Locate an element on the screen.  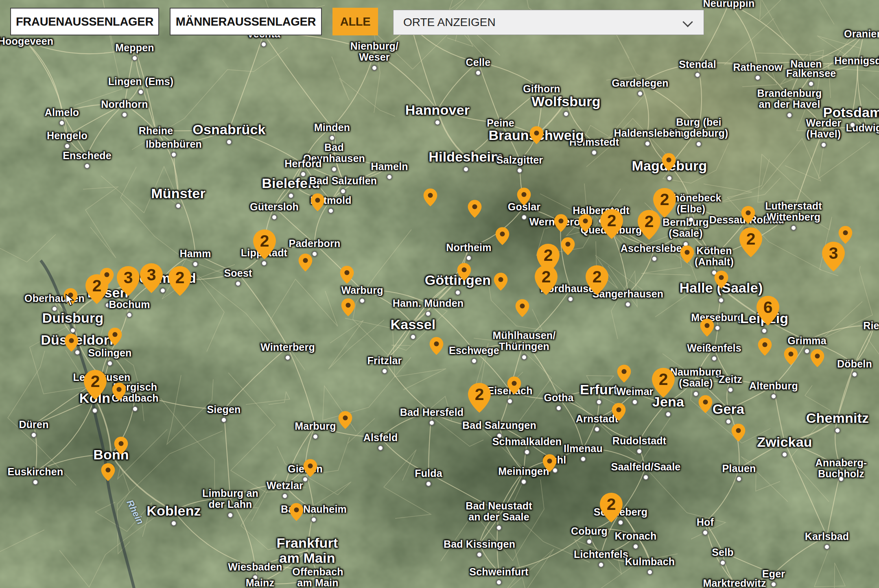
cluster-marker: 6 is located at coordinates (768, 312).